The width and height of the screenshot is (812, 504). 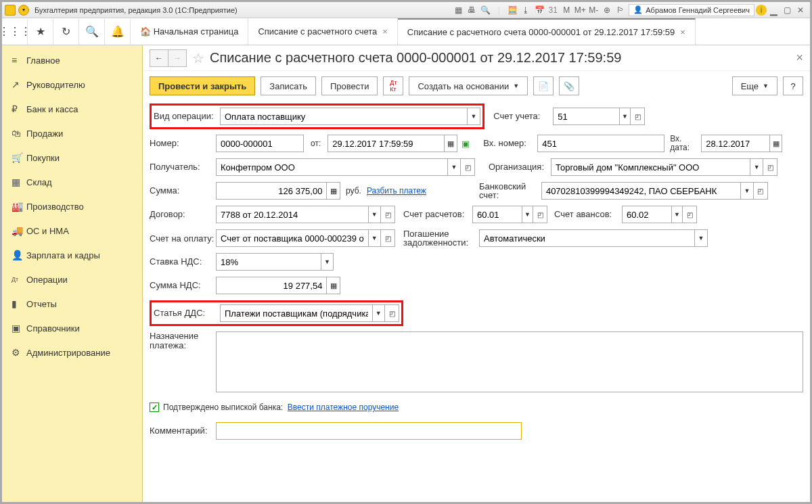 What do you see at coordinates (260, 143) in the screenshot?
I see `number-input` at bounding box center [260, 143].